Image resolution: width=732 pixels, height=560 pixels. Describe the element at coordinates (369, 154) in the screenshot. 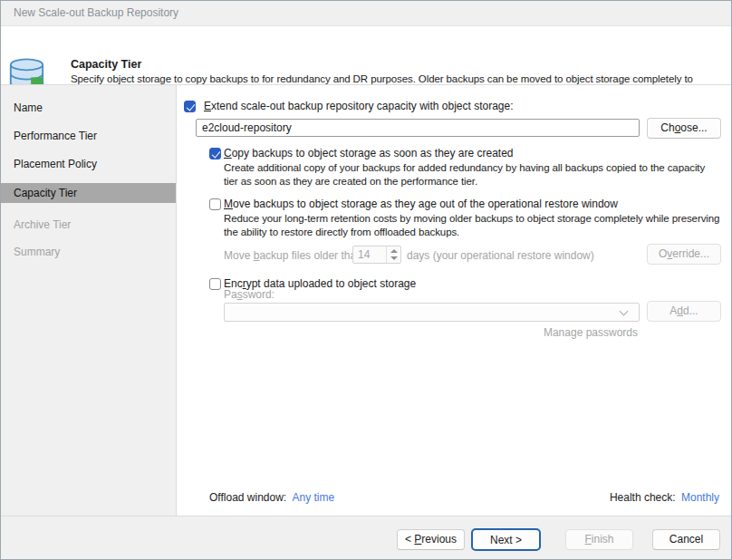

I see `copy-backups-label: Copy backups to object storage as soon a…` at that location.